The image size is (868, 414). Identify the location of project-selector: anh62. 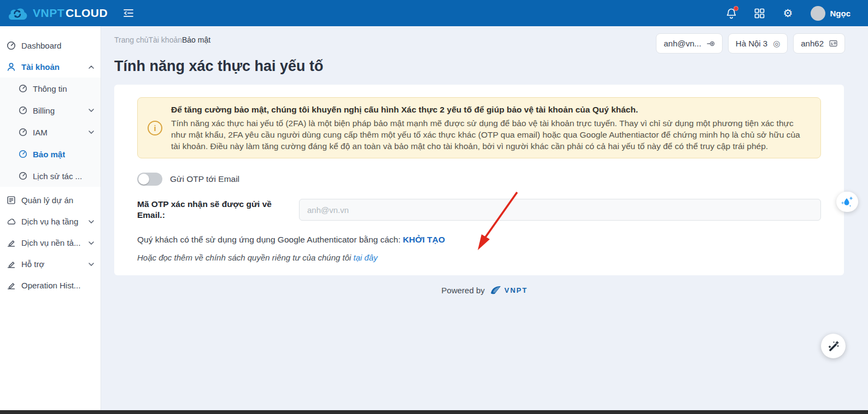
(819, 44).